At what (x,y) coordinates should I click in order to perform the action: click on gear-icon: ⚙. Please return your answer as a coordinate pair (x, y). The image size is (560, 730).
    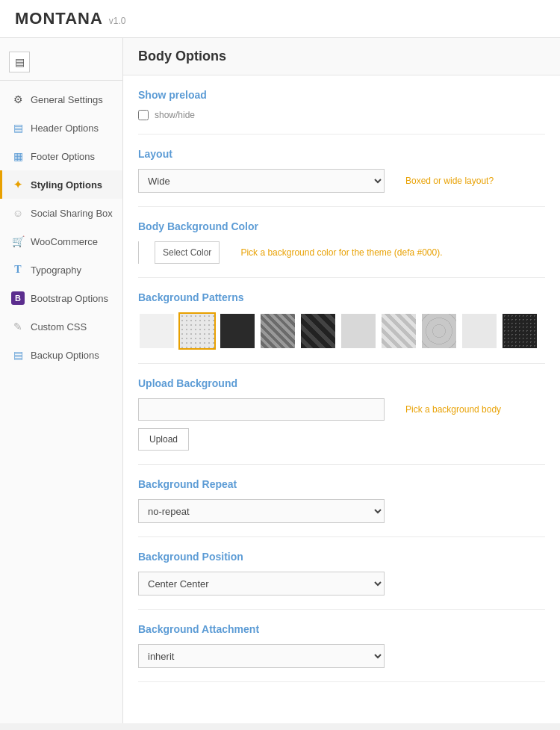
    Looking at the image, I should click on (18, 99).